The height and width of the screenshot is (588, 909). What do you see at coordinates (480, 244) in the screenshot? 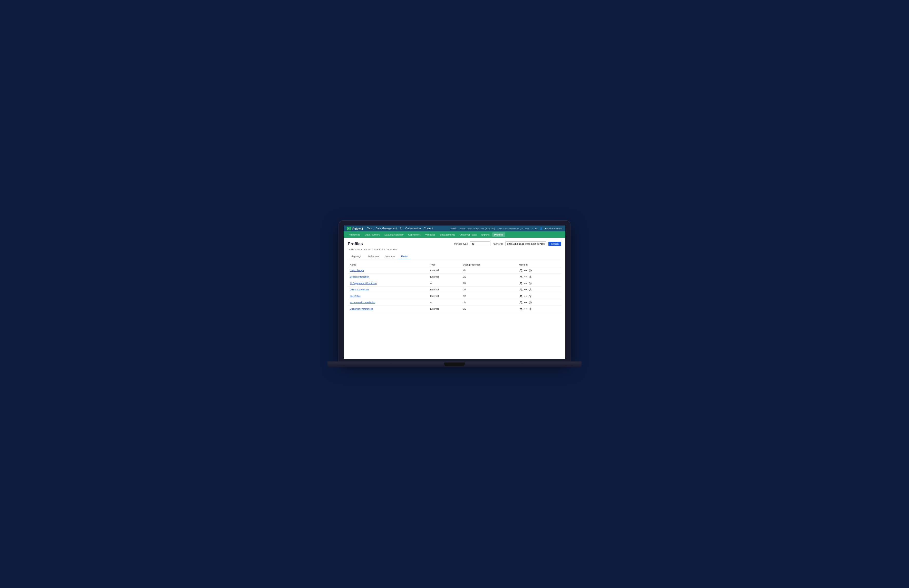
I see `partner-type-input` at bounding box center [480, 244].